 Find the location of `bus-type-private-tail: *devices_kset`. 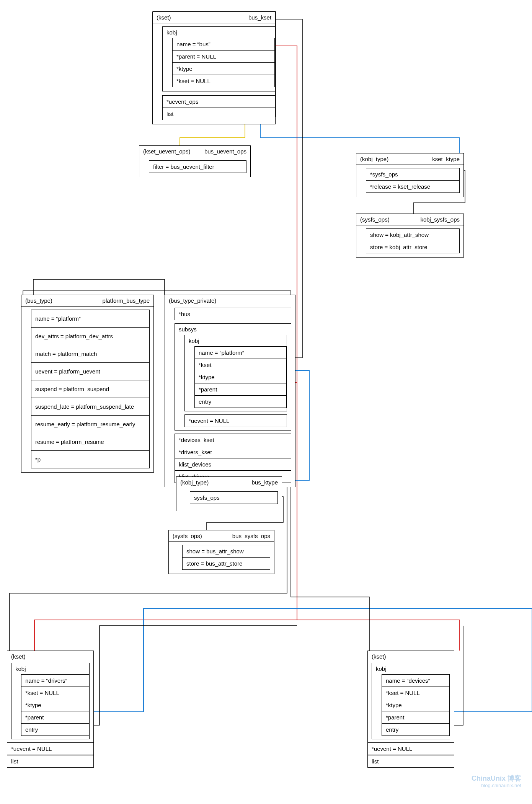

bus-type-private-tail: *devices_kset is located at coordinates (233, 440).